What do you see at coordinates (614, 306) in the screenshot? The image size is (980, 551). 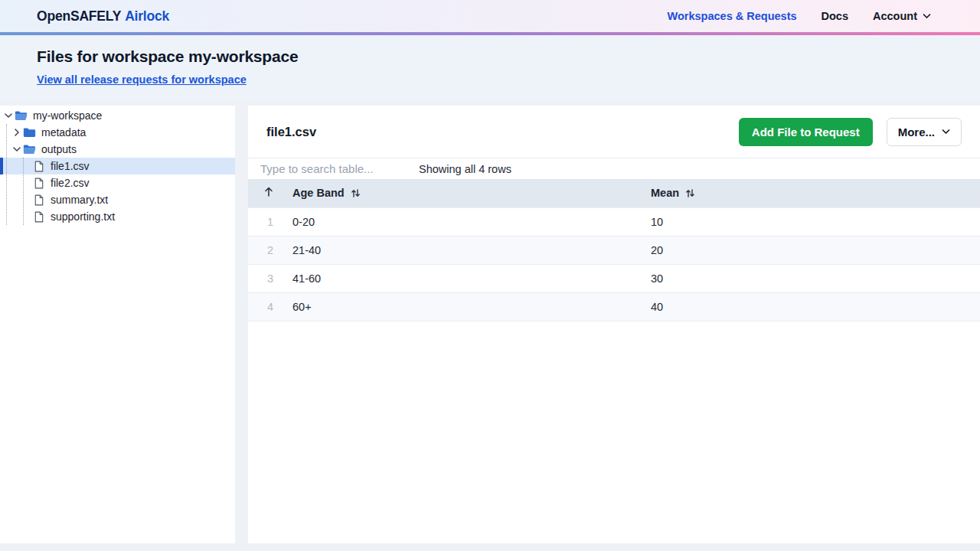 I see `table-row: 4 60+ 40` at bounding box center [614, 306].